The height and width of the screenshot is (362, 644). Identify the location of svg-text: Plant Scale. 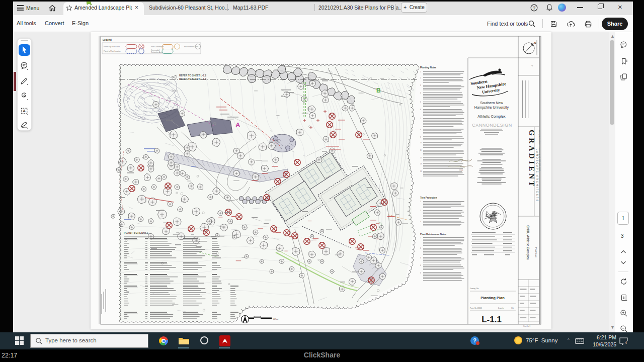
(536, 252).